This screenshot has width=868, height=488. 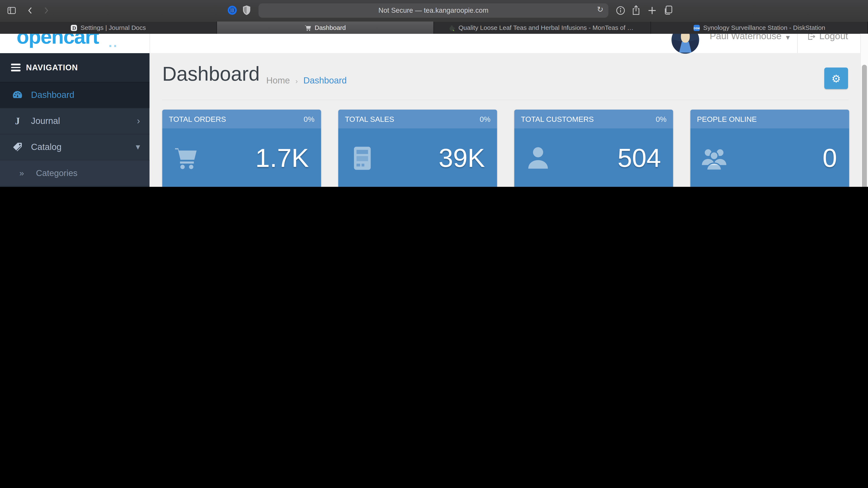 What do you see at coordinates (307, 81) in the screenshot?
I see `breadcrumb: Home›Dashboard` at bounding box center [307, 81].